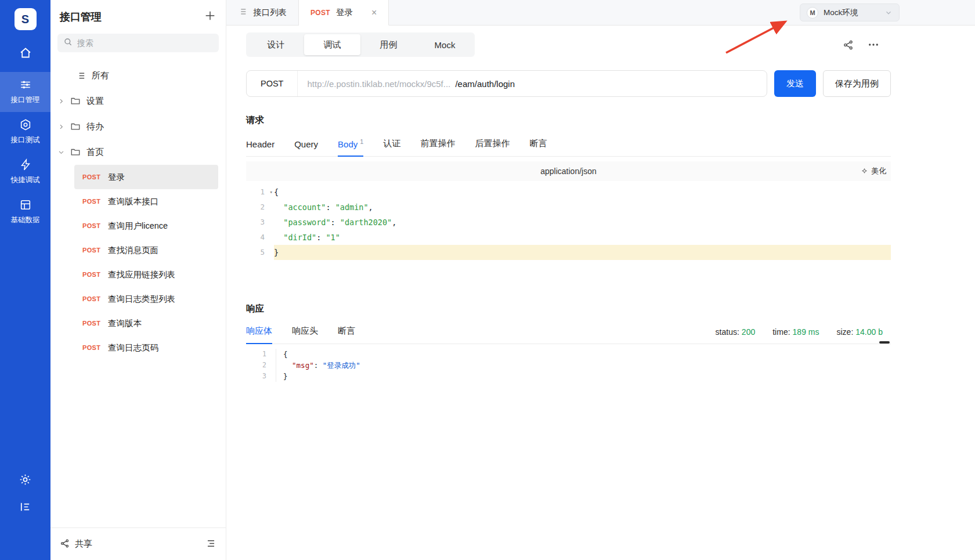 This screenshot has width=975, height=560. What do you see at coordinates (873, 171) in the screenshot?
I see `beautify-button: 美化` at bounding box center [873, 171].